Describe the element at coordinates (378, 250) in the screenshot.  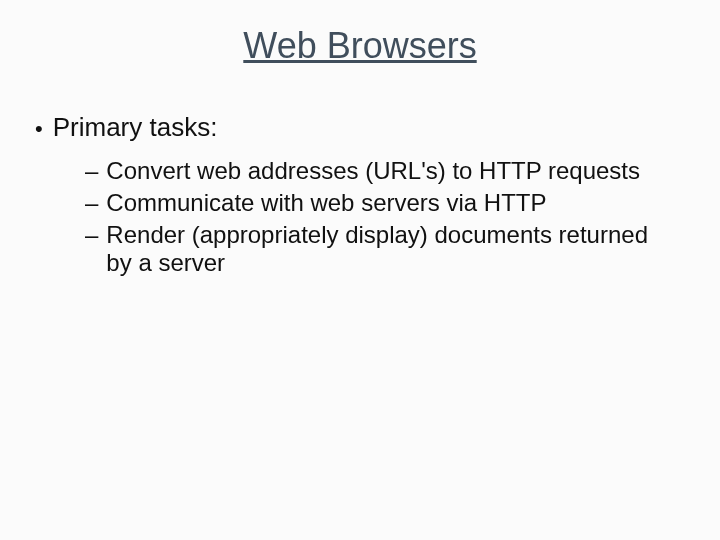
I see `list-item: – Render (appropriately display) documen…` at that location.